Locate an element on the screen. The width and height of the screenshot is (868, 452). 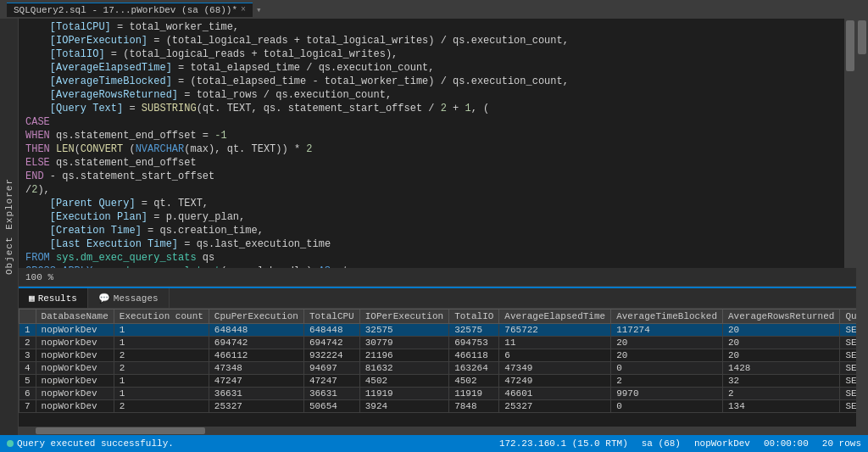
code-line: THEN LEN(CONVERT (NVARCHAR(max), qt. TEX… is located at coordinates (435, 149).